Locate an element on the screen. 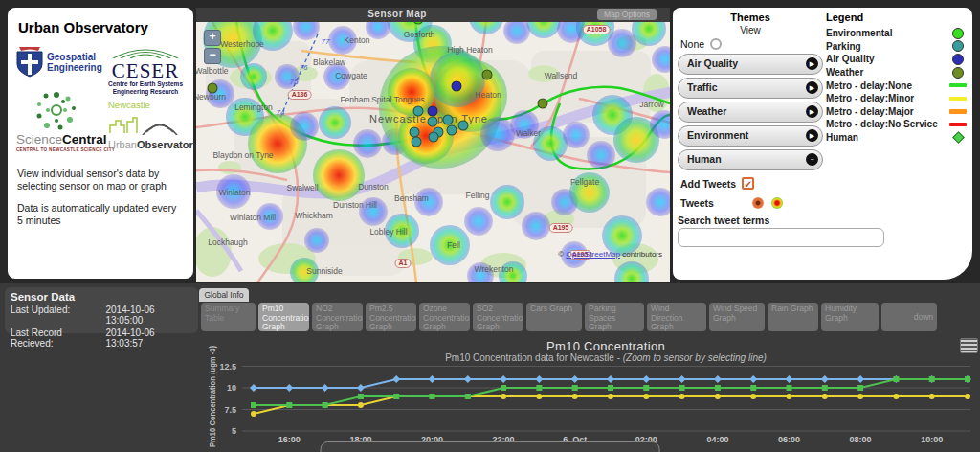  sensor-marker-environmental is located at coordinates (419, 23).